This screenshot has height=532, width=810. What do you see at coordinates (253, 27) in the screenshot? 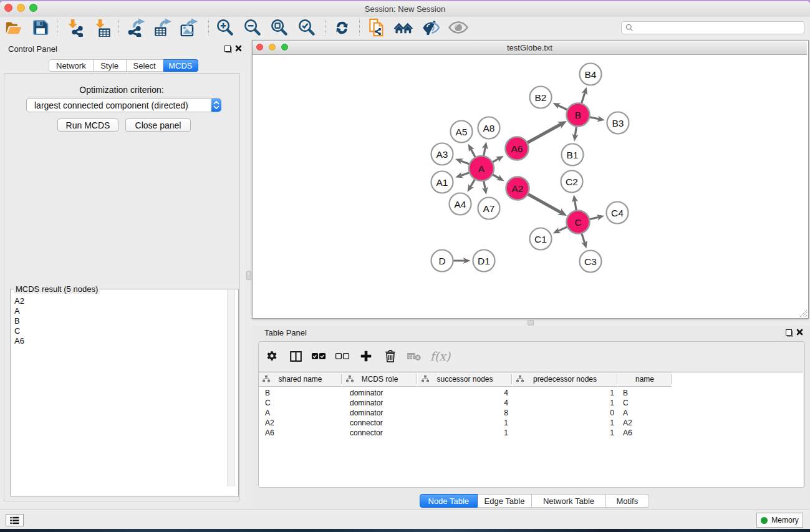
I see `zoom-out-button` at bounding box center [253, 27].